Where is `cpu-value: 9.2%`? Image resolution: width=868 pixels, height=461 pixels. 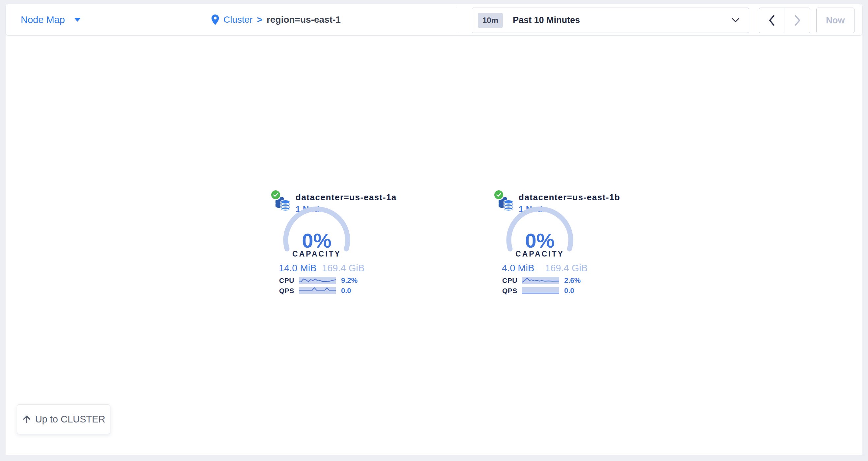
cpu-value: 9.2% is located at coordinates (349, 281).